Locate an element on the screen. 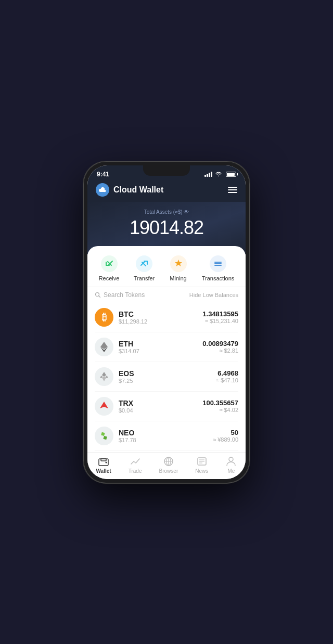  mining-icon is located at coordinates (178, 264).